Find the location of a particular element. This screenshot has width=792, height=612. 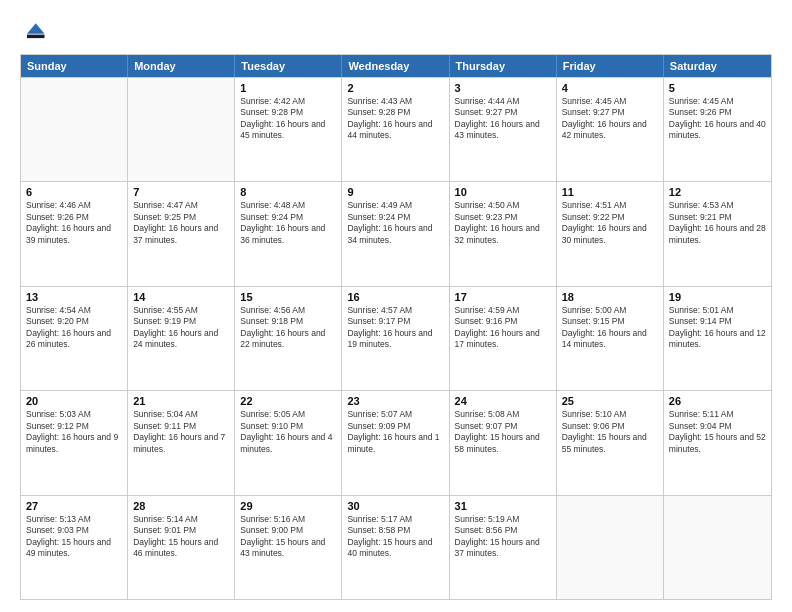

sunset-text: Sunset: 9:15 PM is located at coordinates (610, 322).